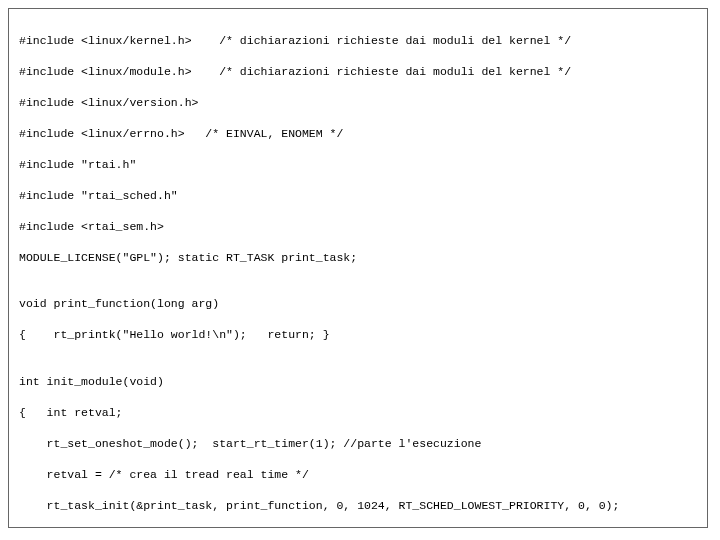 This screenshot has width=720, height=540. What do you see at coordinates (358, 382) in the screenshot?
I see `code-line: int init_module(void)` at bounding box center [358, 382].